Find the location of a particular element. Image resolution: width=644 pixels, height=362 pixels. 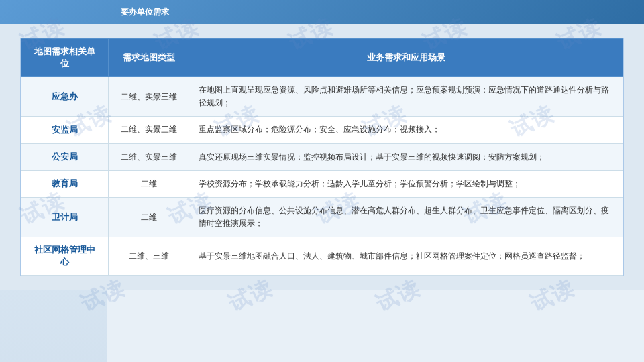

cell-description: 真实还原现场三维实景情况；监控视频布局设计；基于实景三维的视频快速调阅；安防方案… is located at coordinates (407, 157).